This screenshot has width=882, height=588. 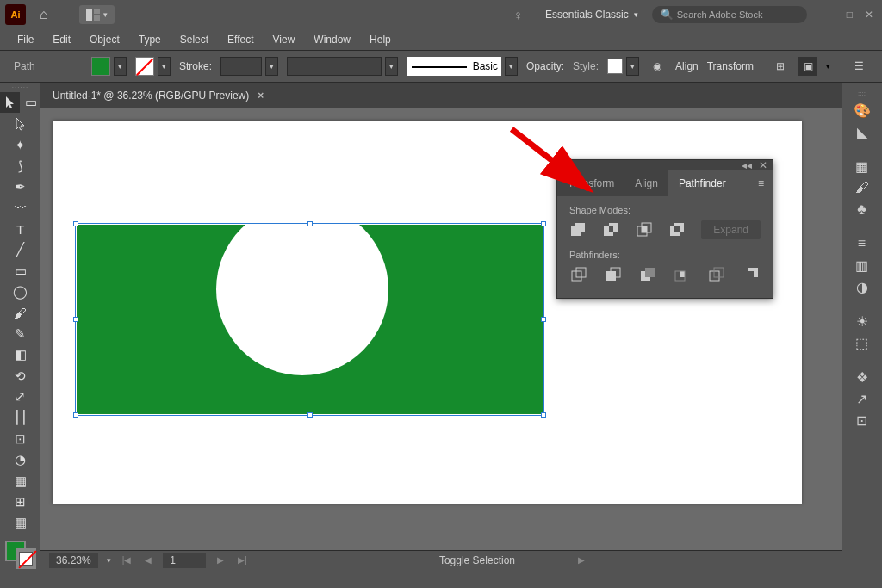 What do you see at coordinates (829, 66) in the screenshot?
I see `chevron-down-icon: ▾` at bounding box center [829, 66].